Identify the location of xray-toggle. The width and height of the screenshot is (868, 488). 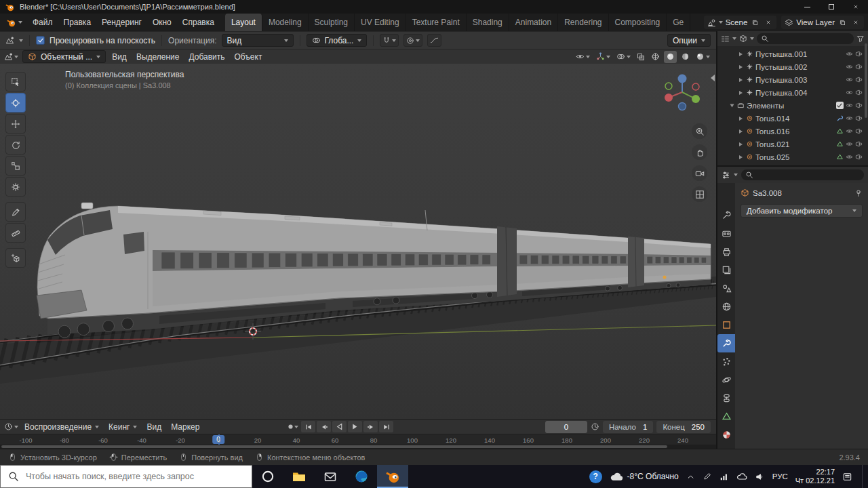
(641, 57).